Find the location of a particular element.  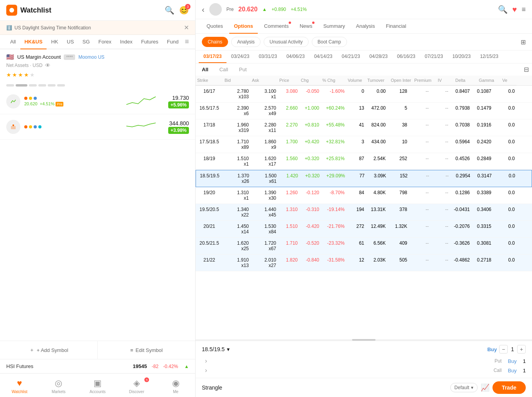

date-tab-0324: 03/24/23 is located at coordinates (240, 57).